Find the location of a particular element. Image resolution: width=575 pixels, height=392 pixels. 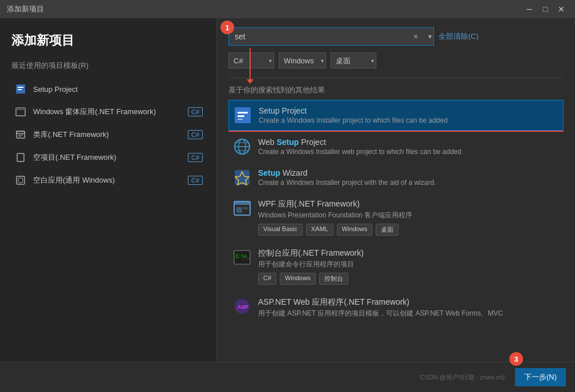

aspnet-desc: 用于创建 ASP.NET 应用程序的项目模板，可以创建 ASP.NET Web … is located at coordinates (409, 314).